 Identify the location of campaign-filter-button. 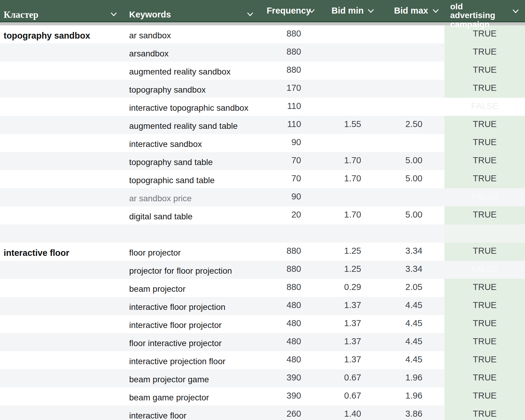
(516, 11).